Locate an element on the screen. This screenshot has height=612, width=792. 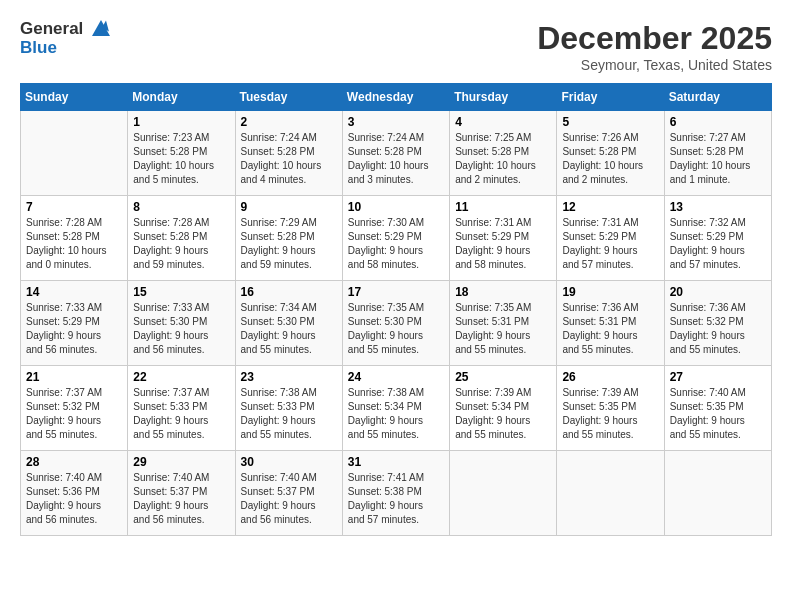
day-info: Sunrise: 7:26 AMSunset: 5:28 PMDaylight:… is located at coordinates (610, 159).